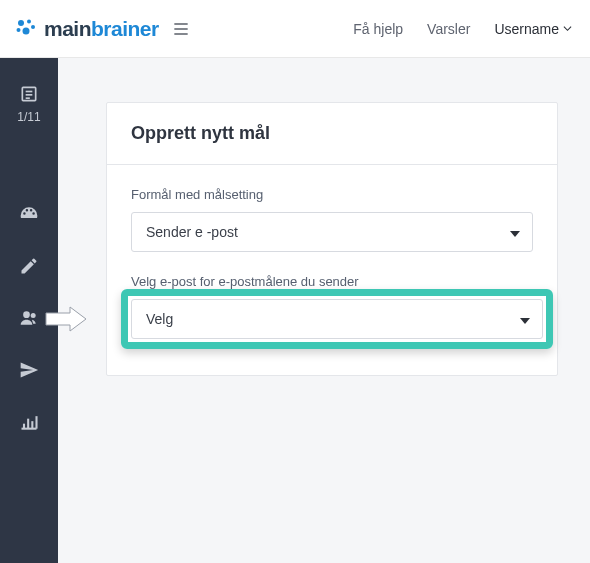 Image resolution: width=590 pixels, height=563 pixels. Describe the element at coordinates (378, 29) in the screenshot. I see `nav-help: Få hjelp` at that location.